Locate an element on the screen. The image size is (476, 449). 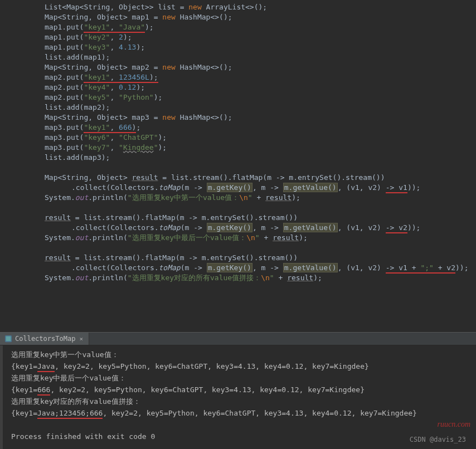
code-line: Map<String, Object> map1 = new HashMap<>… is located at coordinates (247, 17).